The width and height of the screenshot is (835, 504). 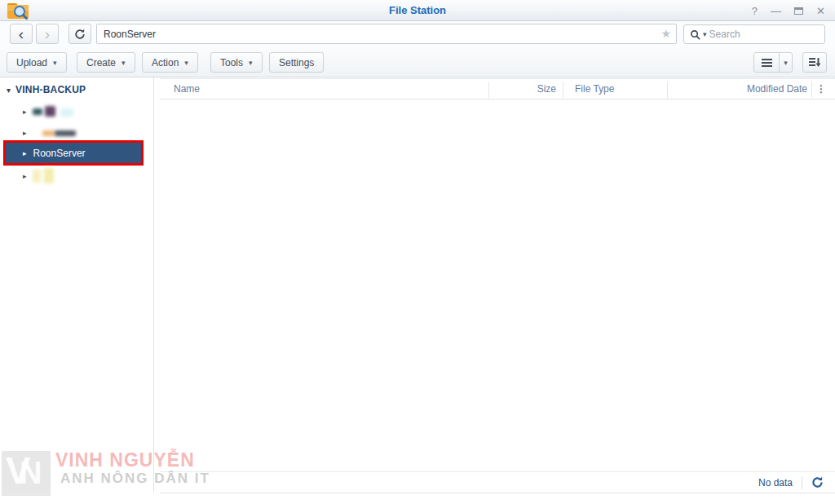 I want to click on action-button: Action ▾, so click(x=170, y=62).